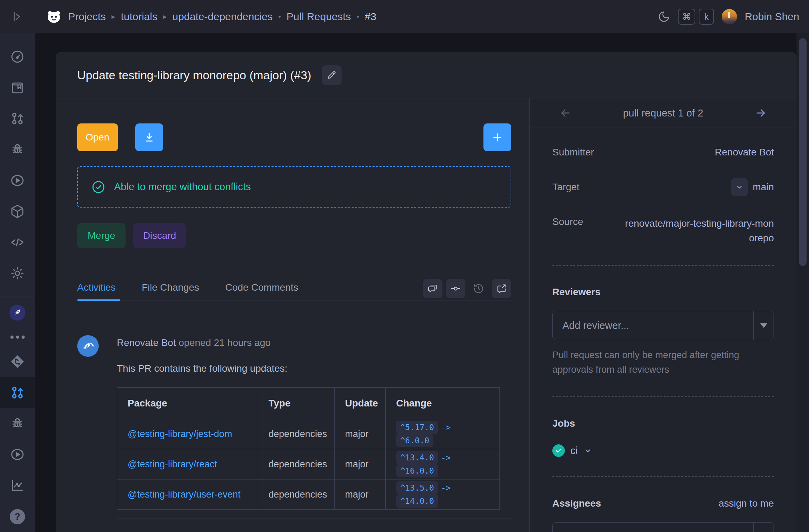 The height and width of the screenshot is (532, 809). I want to click on updates-table: Package Type Update Change @testing-libr…, so click(308, 449).